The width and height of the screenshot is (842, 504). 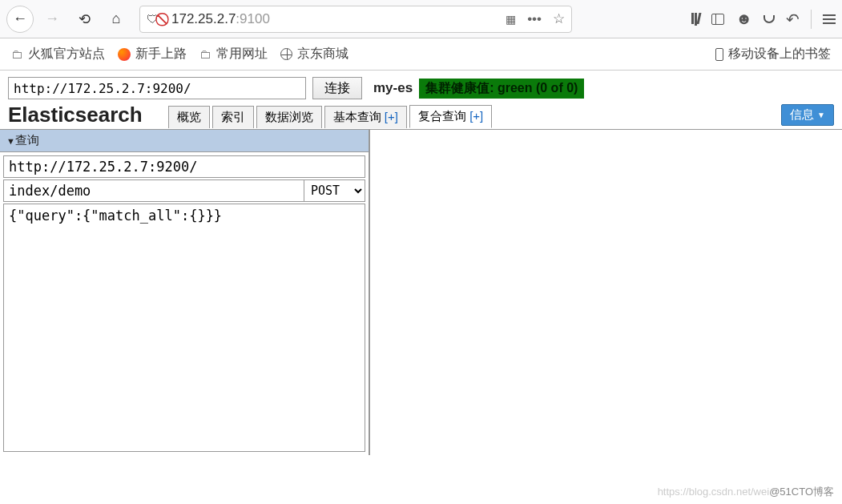 What do you see at coordinates (450, 117) in the screenshot?
I see `tab-compound-query: 复合查询 [+]` at bounding box center [450, 117].